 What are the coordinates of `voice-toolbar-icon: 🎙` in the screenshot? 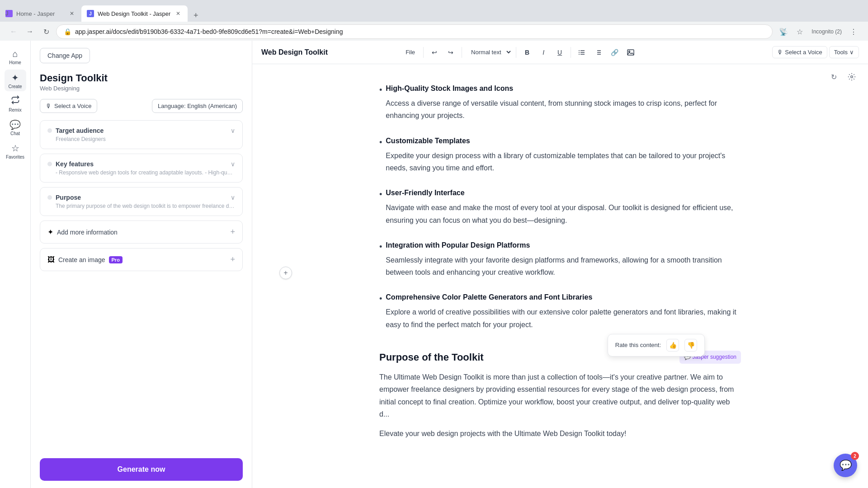 It's located at (780, 52).